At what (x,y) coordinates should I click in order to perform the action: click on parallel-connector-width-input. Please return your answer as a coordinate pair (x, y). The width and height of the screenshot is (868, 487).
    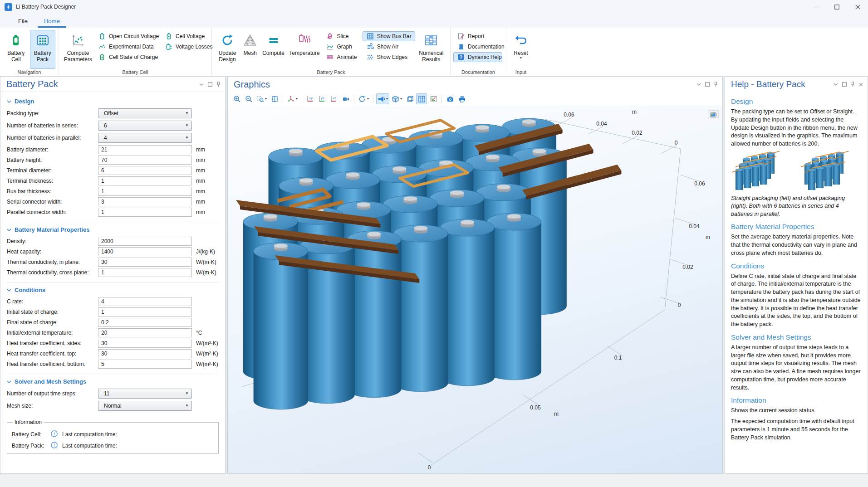
    Looking at the image, I should click on (145, 212).